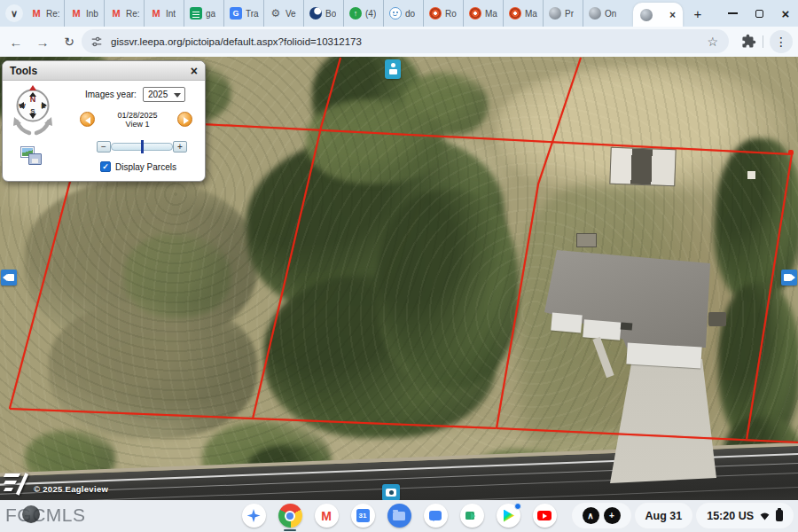 Image resolution: width=798 pixels, height=532 pixels. Describe the element at coordinates (291, 516) in the screenshot. I see `chrome-icon` at that location.